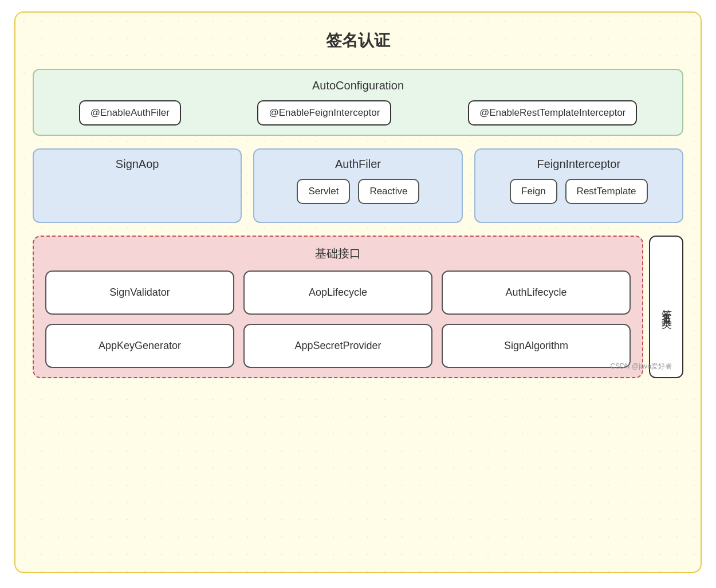 The image size is (716, 588). Describe the element at coordinates (607, 191) in the screenshot. I see `rest-template-badge: RestTemplate` at that location.